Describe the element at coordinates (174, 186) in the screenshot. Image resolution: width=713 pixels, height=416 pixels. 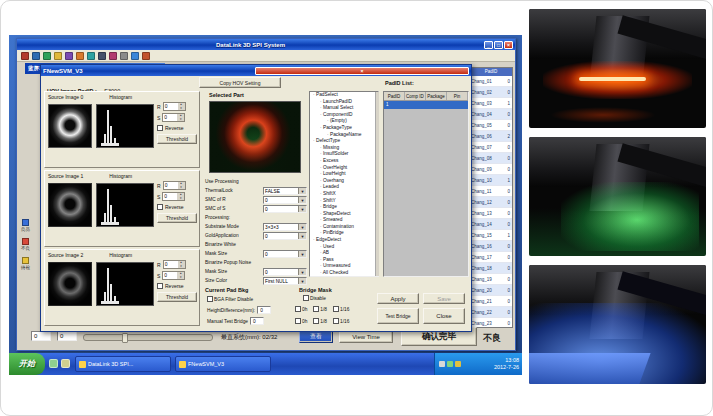
I see `r-spinner: 0 ▴▾` at that location.